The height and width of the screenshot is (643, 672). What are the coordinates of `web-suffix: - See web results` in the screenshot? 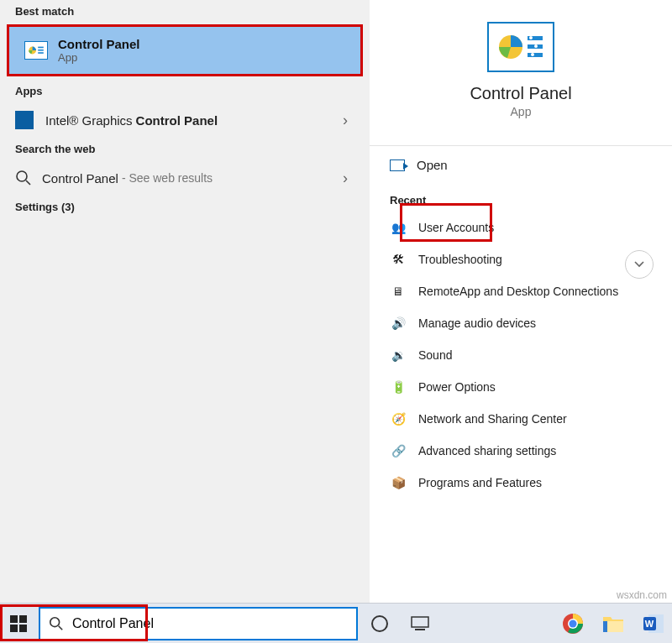 It's located at (167, 178).